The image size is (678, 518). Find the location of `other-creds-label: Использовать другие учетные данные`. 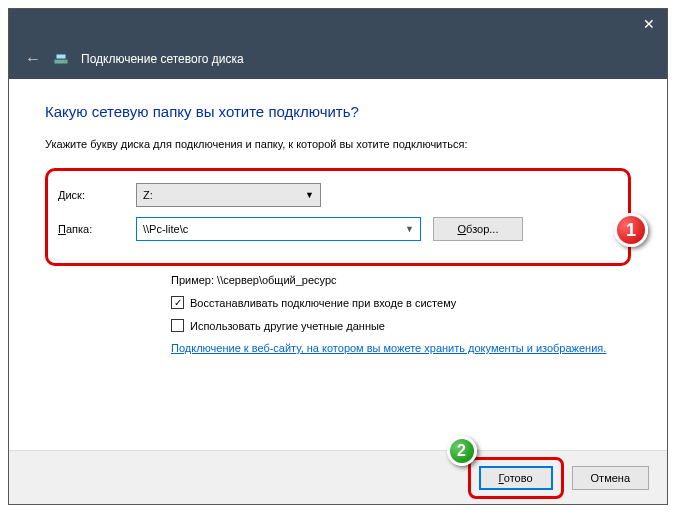

other-creds-label: Использовать другие учетные данные is located at coordinates (288, 326).